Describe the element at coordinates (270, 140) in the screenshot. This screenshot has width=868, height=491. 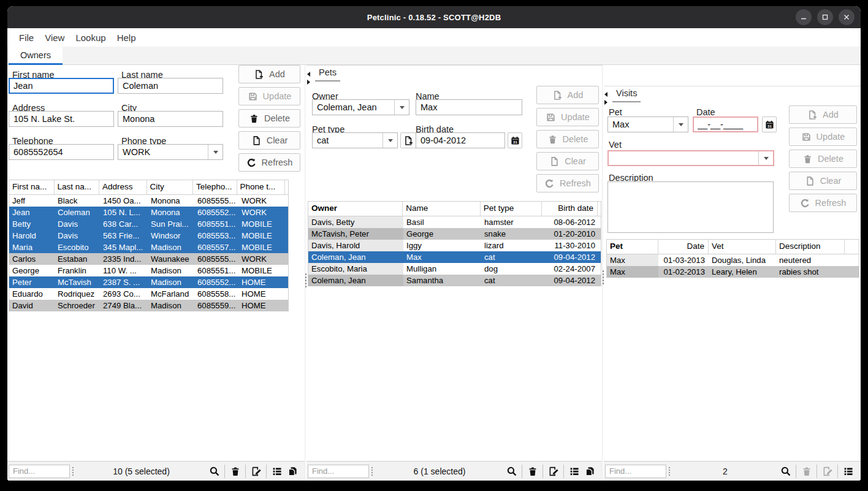
I see `clear-button: Clear` at that location.